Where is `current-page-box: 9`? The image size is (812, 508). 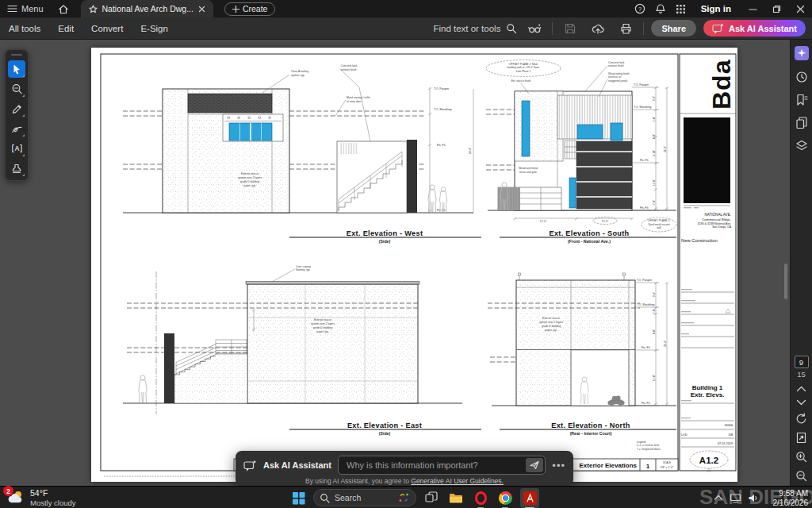
current-page-box: 9 is located at coordinates (802, 362).